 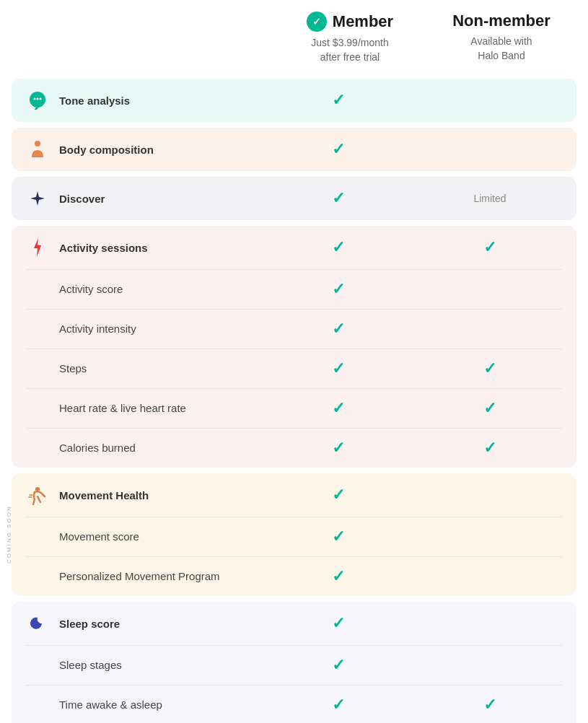 I want to click on personalized-movement-row: Personalized Movement Program ✓, so click(x=294, y=577).